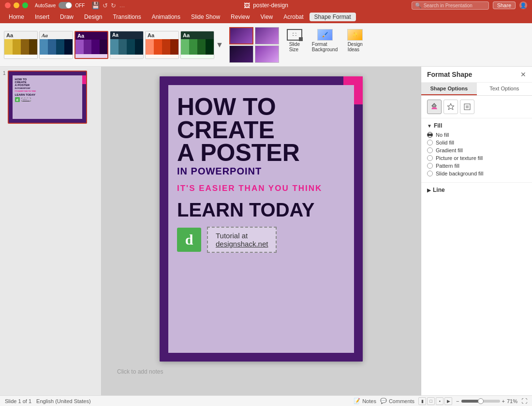 Image resolution: width=532 pixels, height=406 pixels. What do you see at coordinates (261, 210) in the screenshot?
I see `poster-cta: LEARN TODAY` at bounding box center [261, 210].